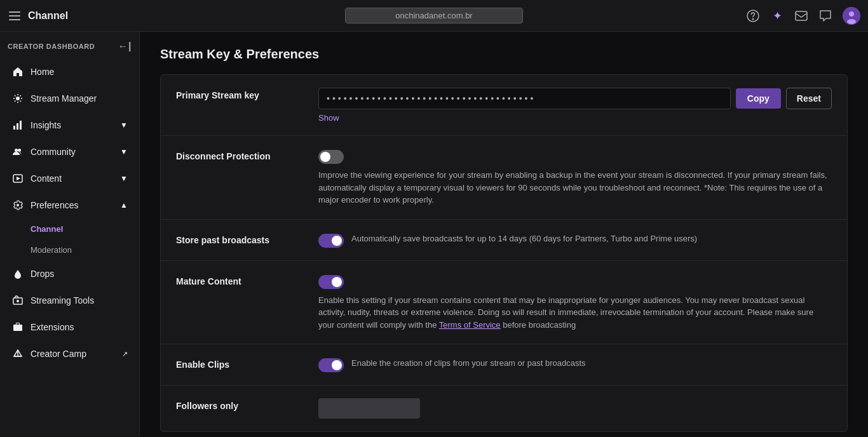 The height and width of the screenshot is (437, 868). What do you see at coordinates (851, 16) in the screenshot?
I see `avatar` at bounding box center [851, 16].